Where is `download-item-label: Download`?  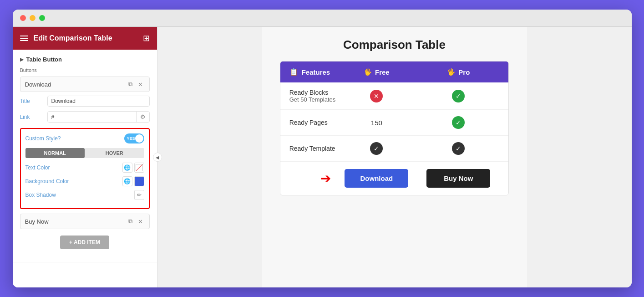
download-item-label: Download is located at coordinates (76, 85).